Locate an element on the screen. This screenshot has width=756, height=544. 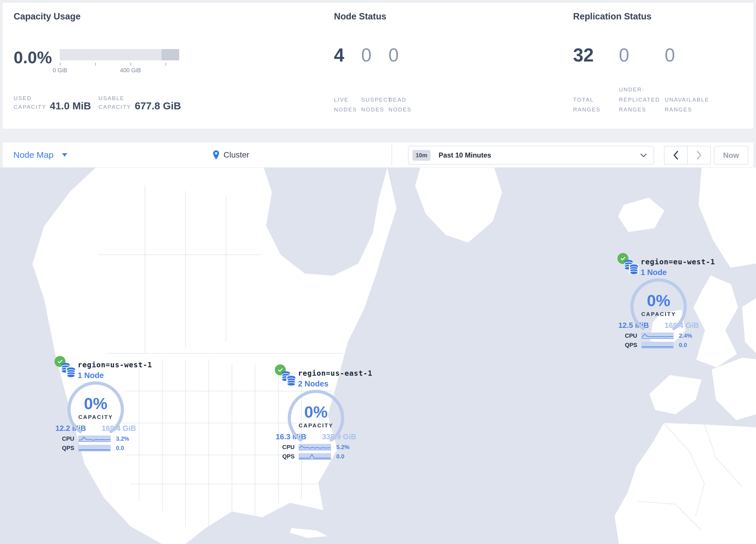
live-nodes-label: LIVE NODES is located at coordinates (345, 105).